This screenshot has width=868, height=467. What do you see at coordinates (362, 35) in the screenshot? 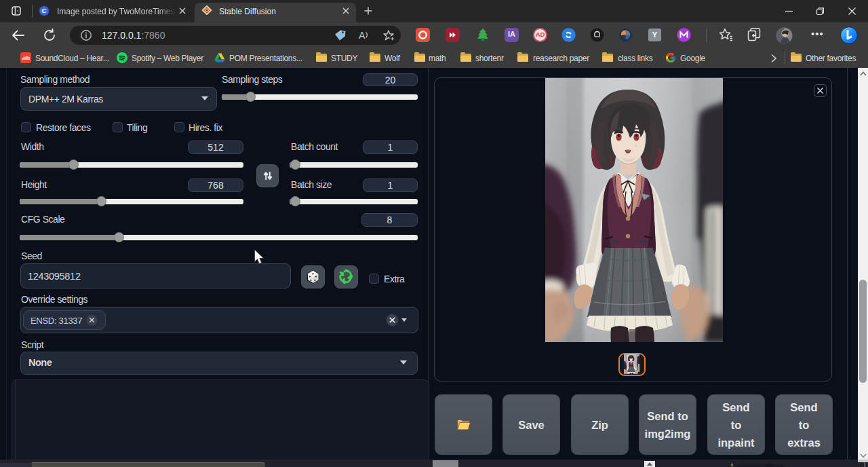
I see `svg-text: A` at bounding box center [362, 35].